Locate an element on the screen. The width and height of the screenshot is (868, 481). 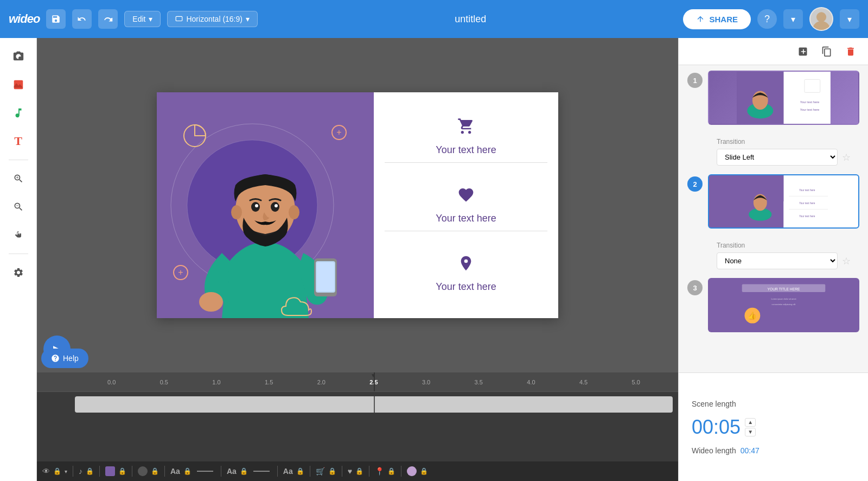
music-tool-button is located at coordinates (18, 113).